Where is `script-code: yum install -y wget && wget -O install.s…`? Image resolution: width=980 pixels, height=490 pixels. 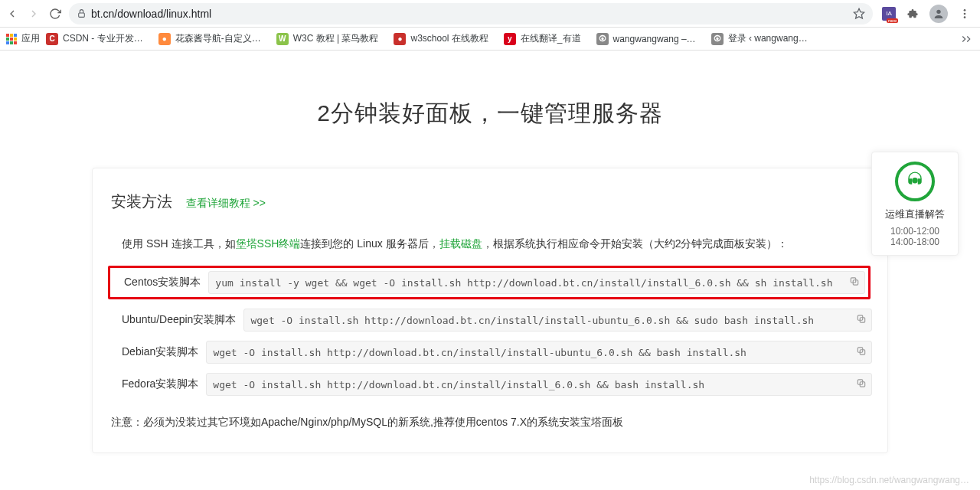
script-code: yum install -y wget && wget -O install.s… is located at coordinates (537, 283).